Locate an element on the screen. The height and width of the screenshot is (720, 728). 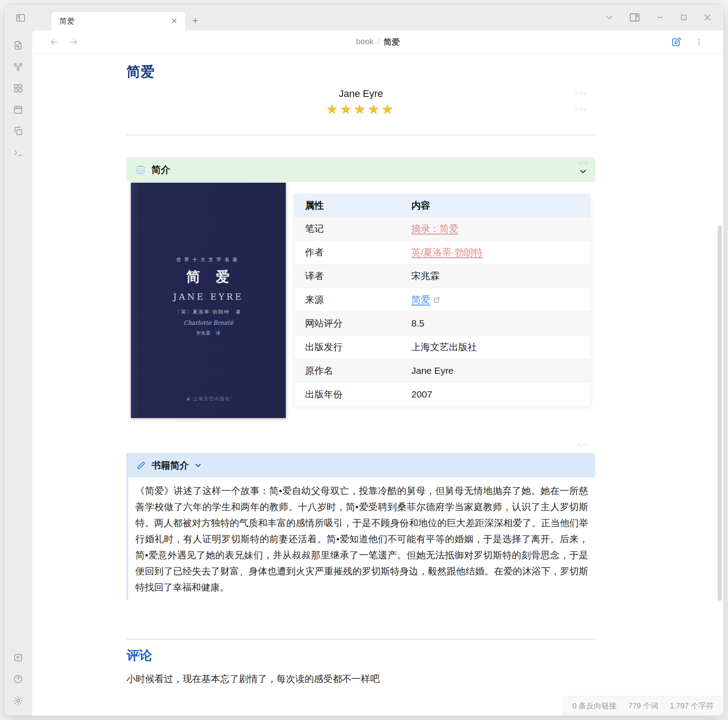
book-cover-image: 世界十大文学名著 简 爱 JANE EYRE 〔英〕夏洛蒂·勃朗特 著 Char… is located at coordinates (208, 300).